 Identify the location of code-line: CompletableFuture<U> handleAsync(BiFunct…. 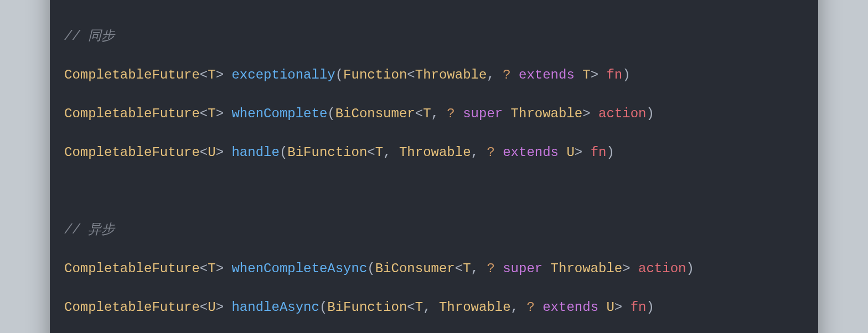
(434, 308).